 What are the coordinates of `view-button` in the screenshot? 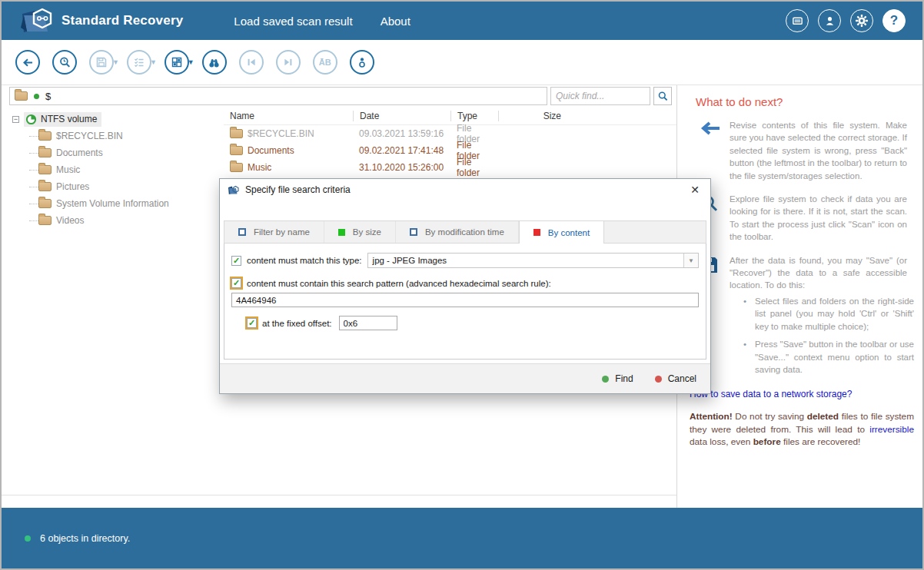 It's located at (177, 62).